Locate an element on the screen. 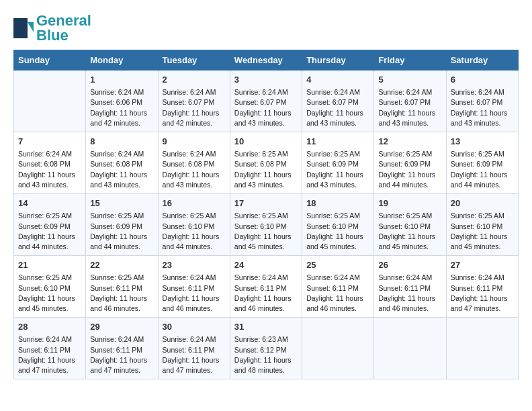  day-number: 1 is located at coordinates (122, 80).